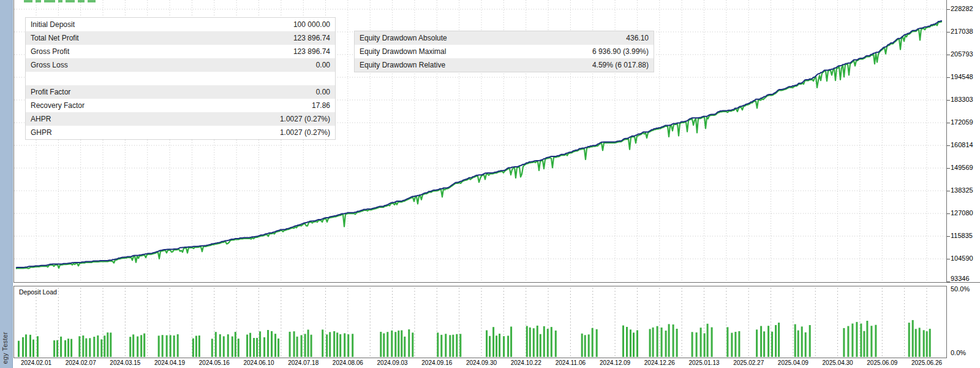 The height and width of the screenshot is (368, 980). Describe the element at coordinates (303, 363) in the screenshot. I see `x-axis-label: 2024.07.18` at that location.